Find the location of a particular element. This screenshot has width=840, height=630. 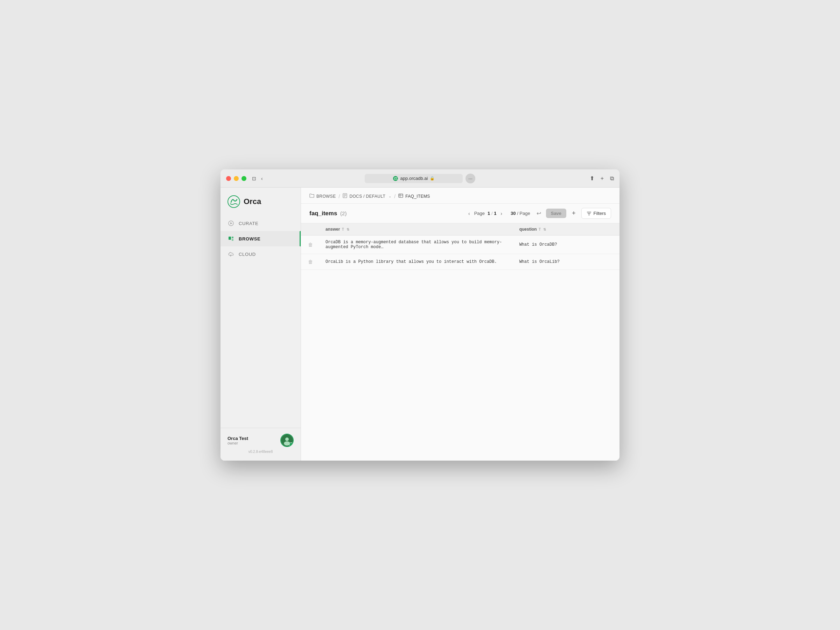

url-bar: app.orcadb.ai 🔒 is located at coordinates (414, 178).